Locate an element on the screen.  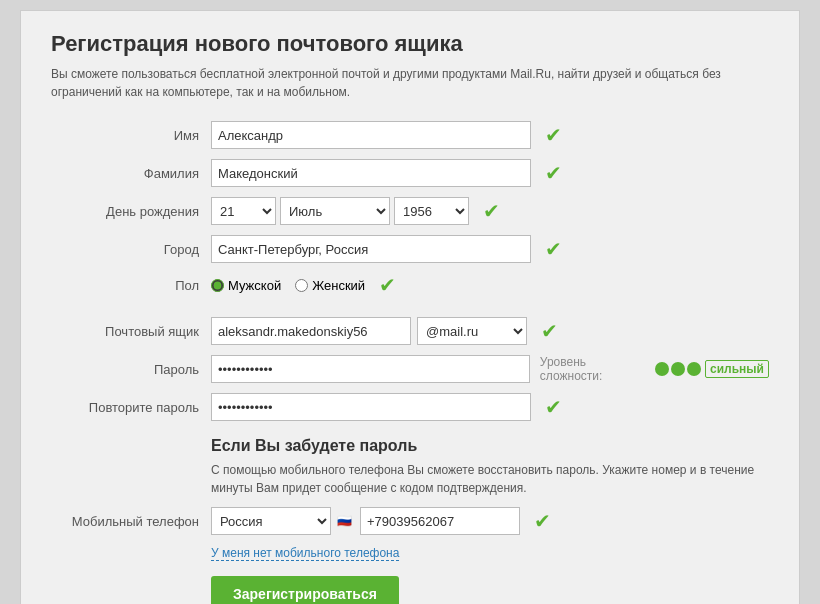
email-check-icon: ✔ is located at coordinates (550, 331).